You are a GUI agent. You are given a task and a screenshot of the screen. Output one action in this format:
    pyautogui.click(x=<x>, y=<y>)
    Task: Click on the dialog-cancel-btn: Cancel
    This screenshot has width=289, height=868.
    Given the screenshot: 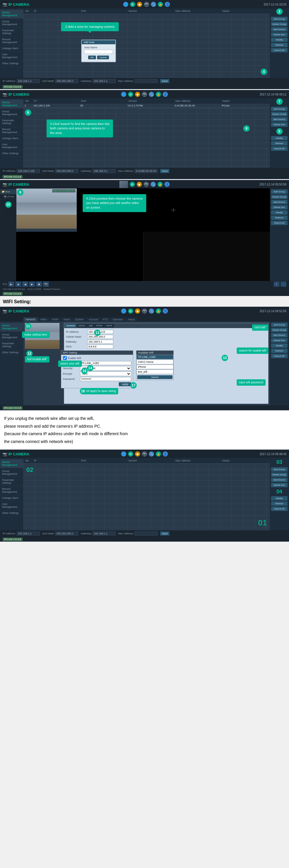 What is the action you would take?
    pyautogui.click(x=103, y=57)
    